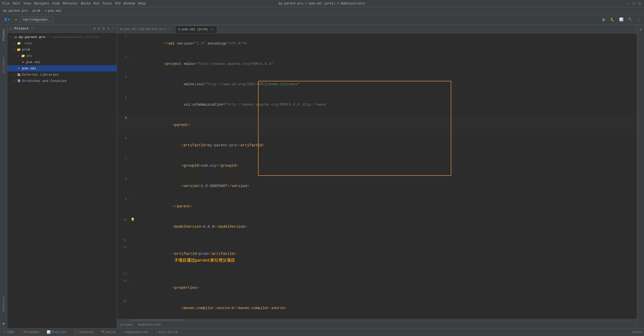 This screenshot has width=644, height=336. What do you see at coordinates (46, 11) in the screenshot?
I see `file-icon: m` at bounding box center [46, 11].